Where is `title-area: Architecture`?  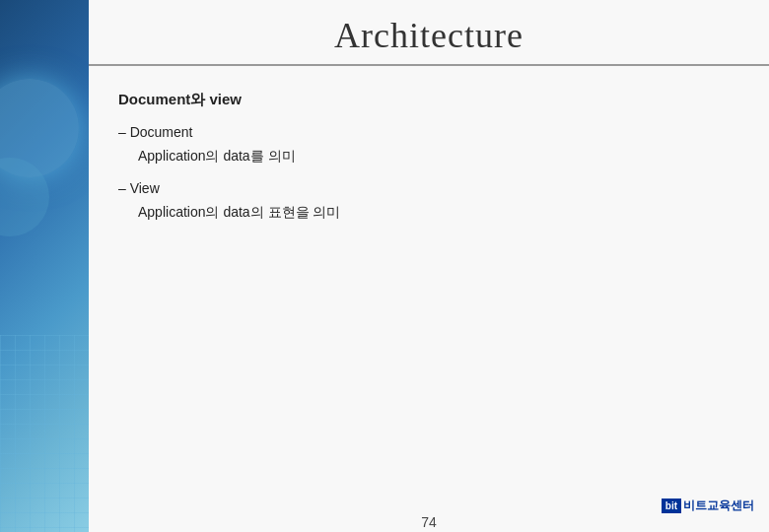
title-area: Architecture is located at coordinates (429, 33).